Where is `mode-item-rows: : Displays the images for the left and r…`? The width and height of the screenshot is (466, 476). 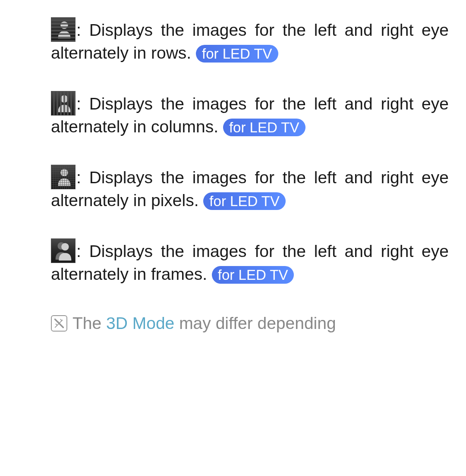 mode-item-rows: : Displays the images for the left and r… is located at coordinates (250, 41).